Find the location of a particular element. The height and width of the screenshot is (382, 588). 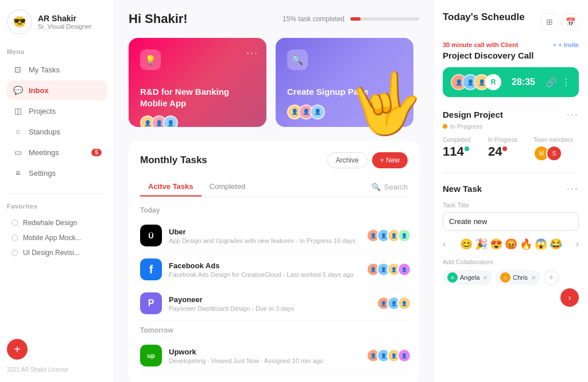

progress-label: 15% task completed is located at coordinates (314, 19).